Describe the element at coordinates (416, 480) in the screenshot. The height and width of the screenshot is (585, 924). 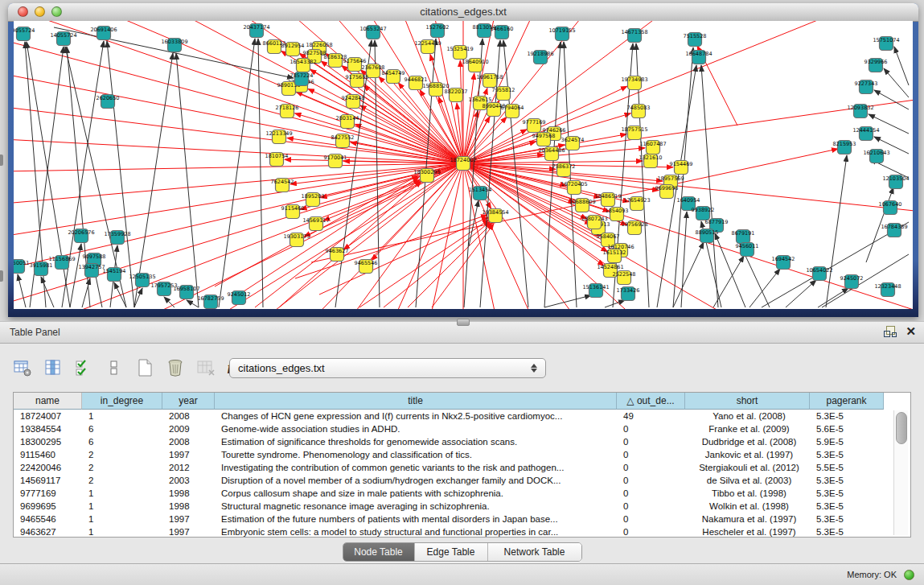
I see `table-cell: Disruption of a novel member of a sodium…` at that location.